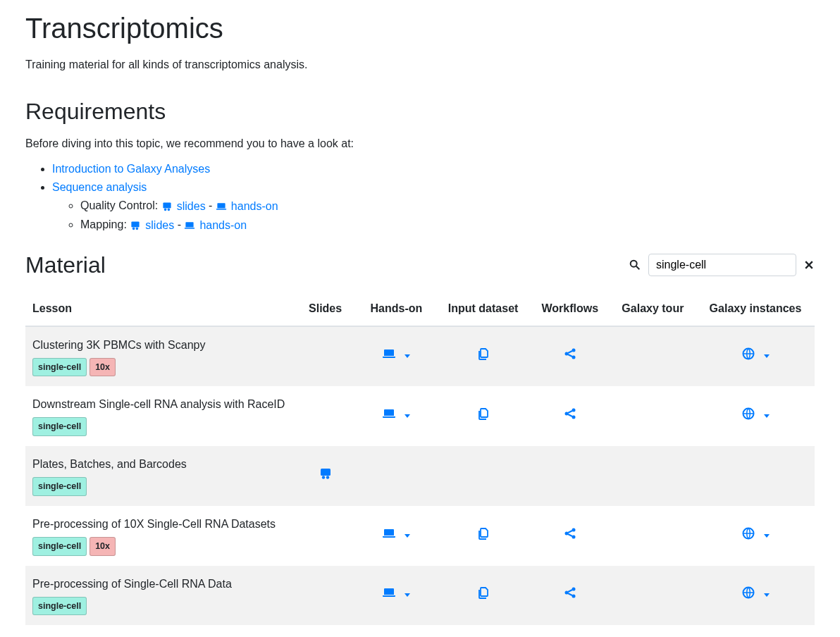  What do you see at coordinates (216, 225) in the screenshot?
I see `mapping-handson-link: hands-on` at bounding box center [216, 225].